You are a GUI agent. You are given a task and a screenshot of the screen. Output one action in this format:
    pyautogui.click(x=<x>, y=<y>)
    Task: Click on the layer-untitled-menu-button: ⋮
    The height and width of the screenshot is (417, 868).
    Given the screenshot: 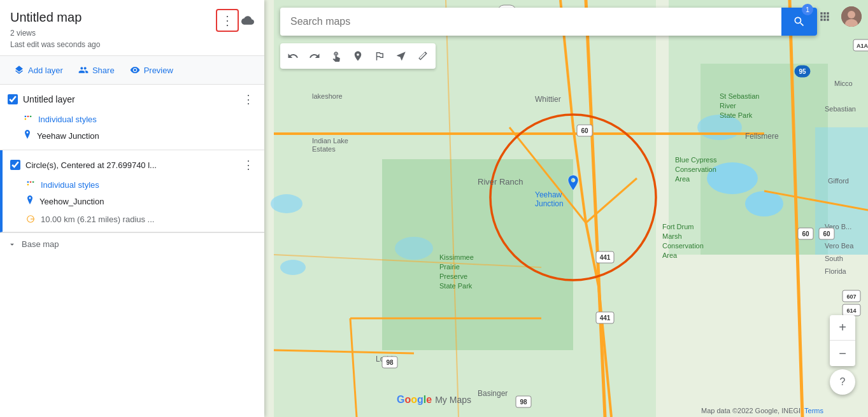 What is the action you would take?
    pyautogui.click(x=248, y=99)
    